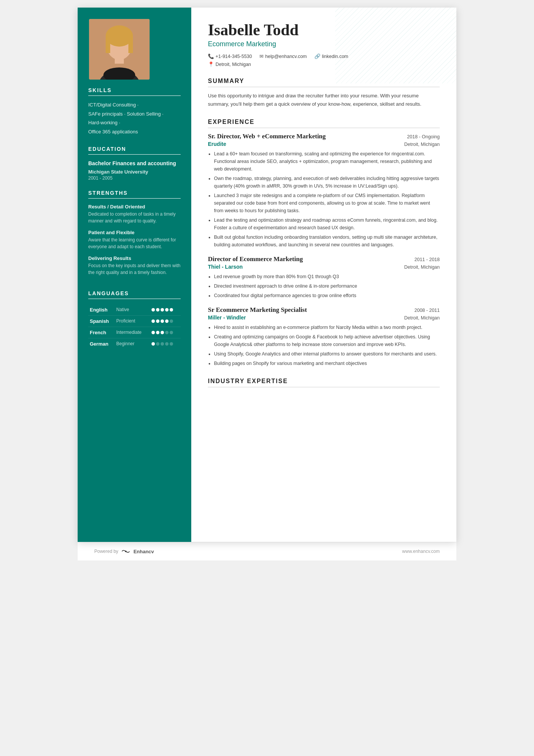 Image resolution: width=534 pixels, height=756 pixels. What do you see at coordinates (101, 310) in the screenshot?
I see `lang-name: English` at bounding box center [101, 310].